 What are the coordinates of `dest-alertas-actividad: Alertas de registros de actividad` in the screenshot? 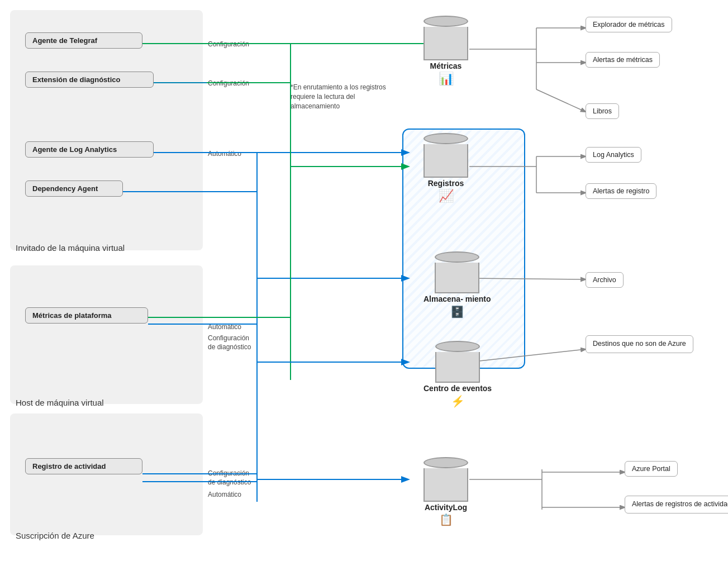 It's located at (676, 505).